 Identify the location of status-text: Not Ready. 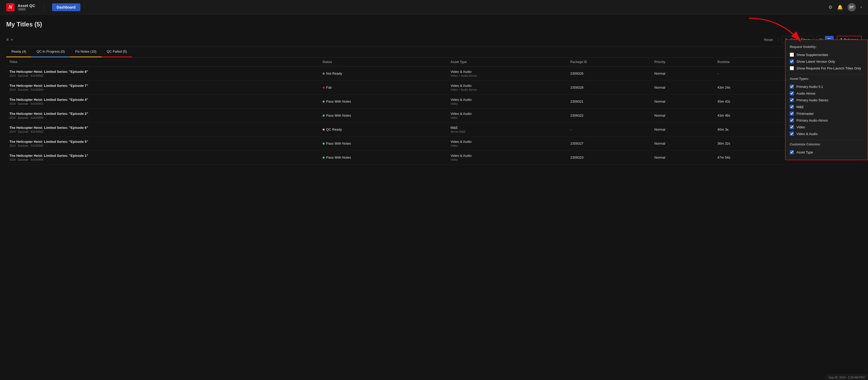
(334, 74).